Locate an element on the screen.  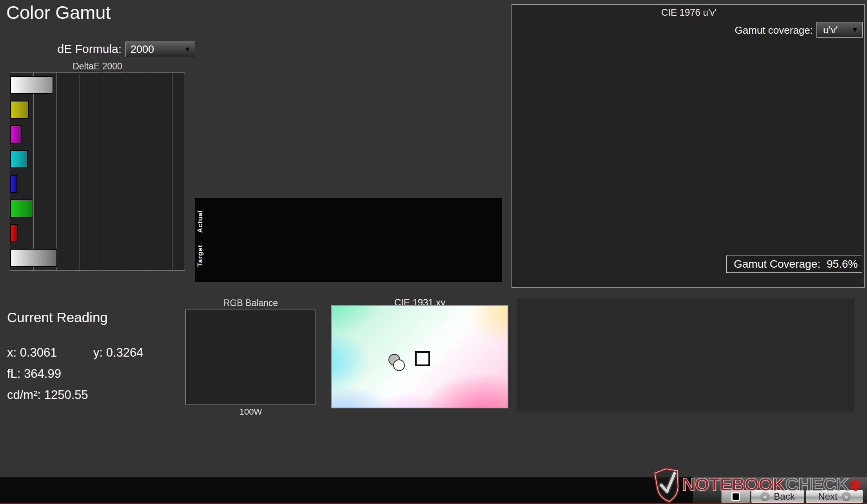
stop-icon is located at coordinates (736, 497).